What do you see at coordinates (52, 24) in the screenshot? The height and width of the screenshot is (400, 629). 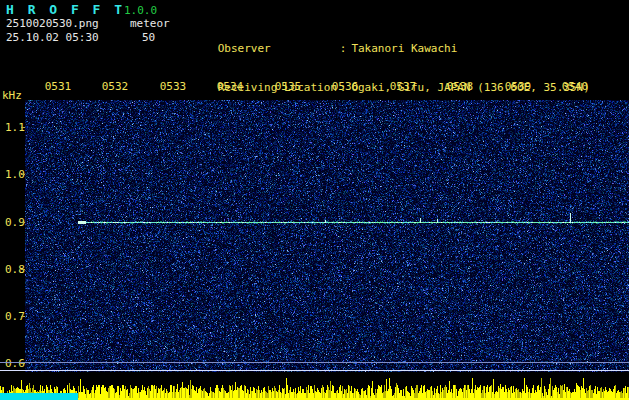 I see `output-filename: 2510020530.png` at bounding box center [52, 24].